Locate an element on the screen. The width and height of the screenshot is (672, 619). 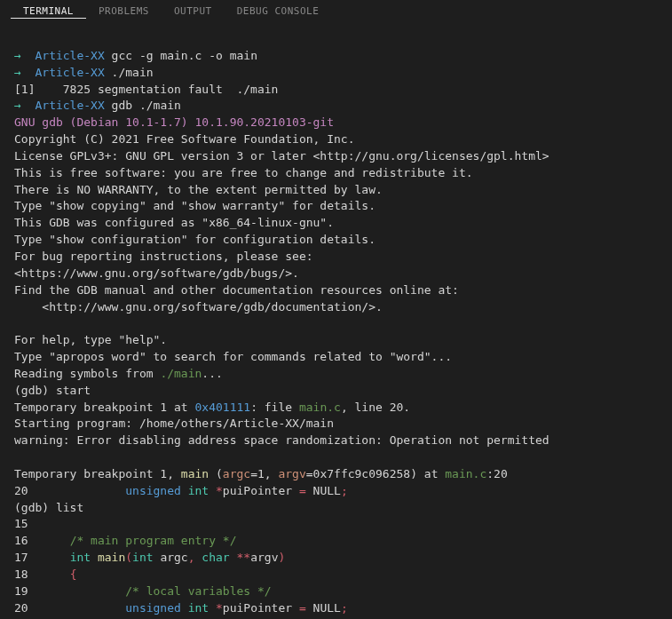
cmd-list: list is located at coordinates (69, 508).